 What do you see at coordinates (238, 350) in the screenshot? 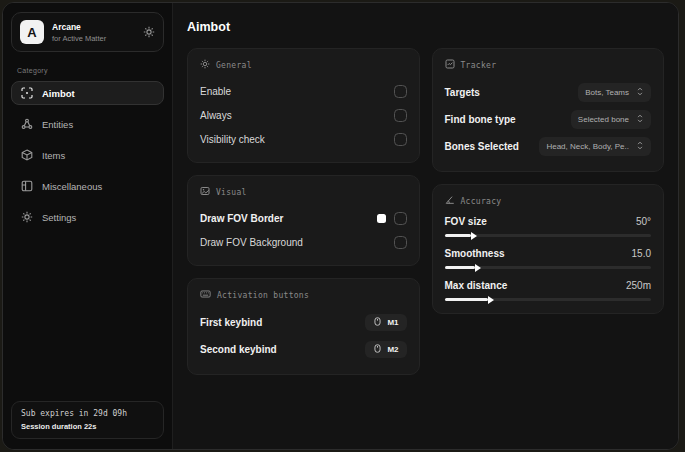
I see `setting-label: Second keybind` at bounding box center [238, 350].